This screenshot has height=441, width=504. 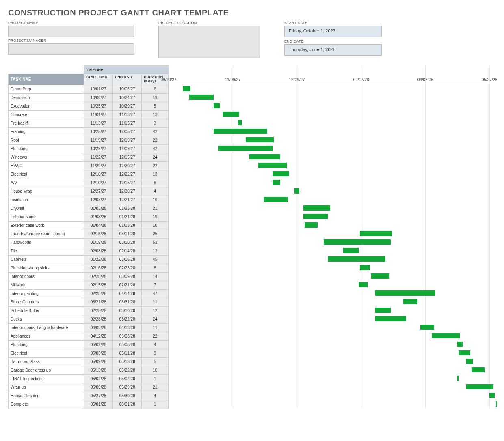 What do you see at coordinates (89, 157) in the screenshot?
I see `table-row: Windows11/22/2712/15/2724` at bounding box center [89, 157].